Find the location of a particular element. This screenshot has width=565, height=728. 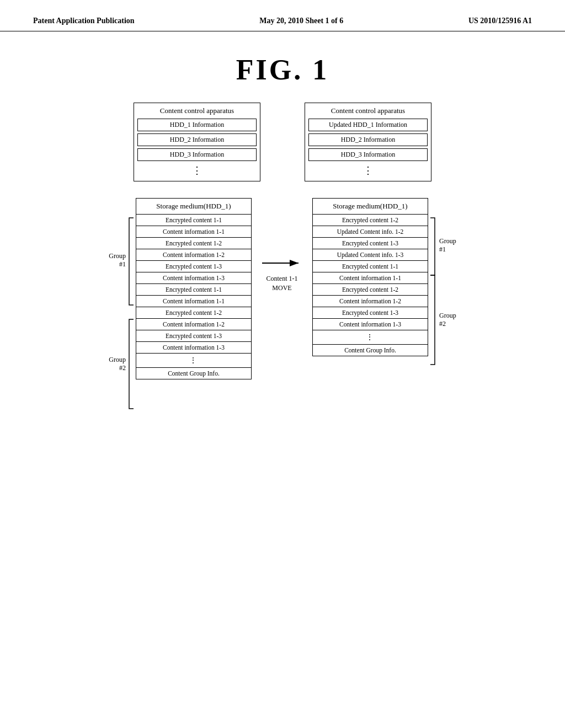

left-group-labels: Group #1 Group #2 is located at coordinates (118, 303).